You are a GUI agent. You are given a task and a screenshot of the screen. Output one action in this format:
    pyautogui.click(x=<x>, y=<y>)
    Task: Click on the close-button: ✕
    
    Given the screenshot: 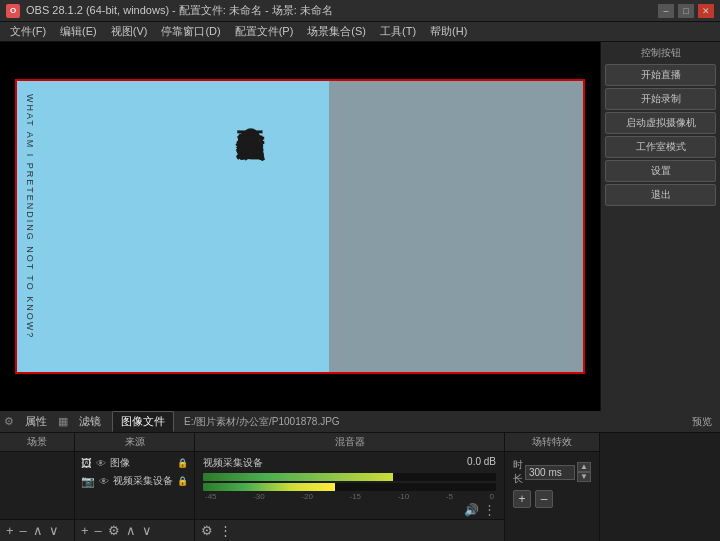 What is the action you would take?
    pyautogui.click(x=706, y=11)
    